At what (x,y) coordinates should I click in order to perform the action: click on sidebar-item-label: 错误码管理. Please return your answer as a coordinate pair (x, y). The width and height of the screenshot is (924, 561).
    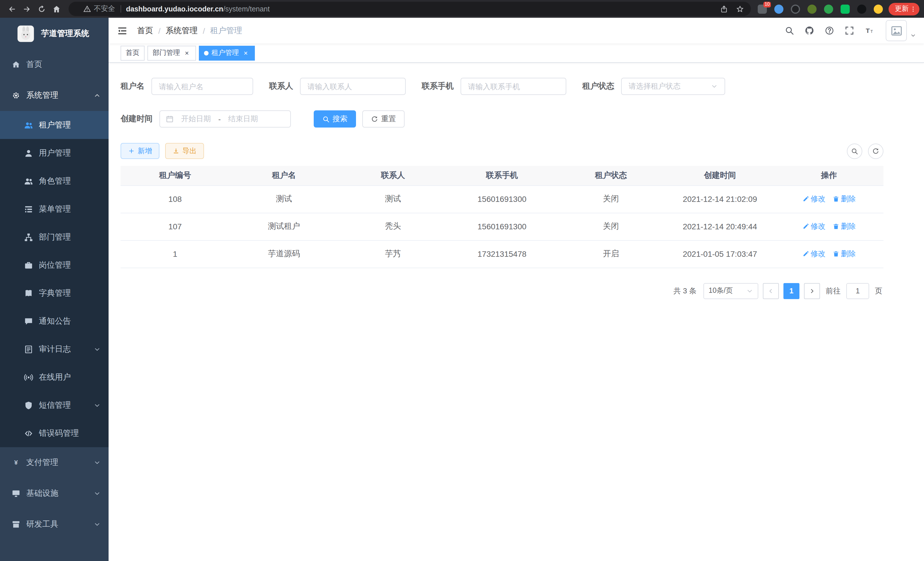
    Looking at the image, I should click on (59, 433).